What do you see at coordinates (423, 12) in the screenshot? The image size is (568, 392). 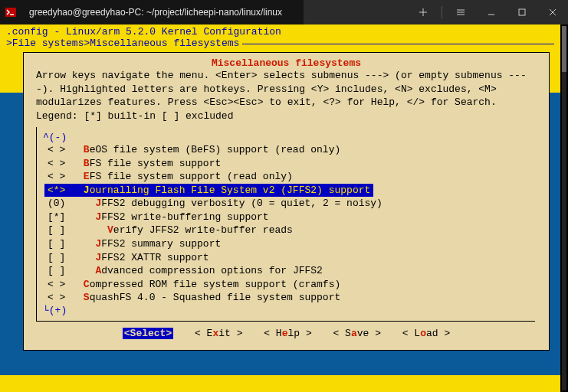 I see `new-tab-button` at bounding box center [423, 12].